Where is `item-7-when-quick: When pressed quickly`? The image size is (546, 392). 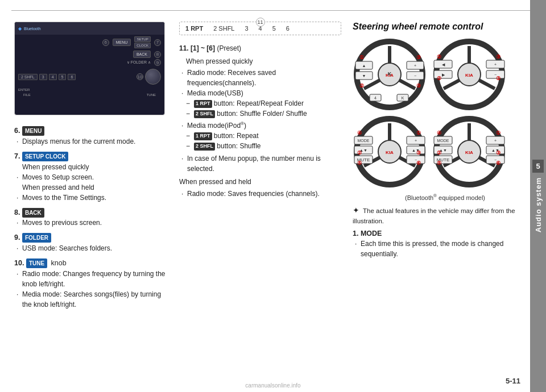
item-7-when-quick: When pressed quickly is located at coordinates (95, 167).